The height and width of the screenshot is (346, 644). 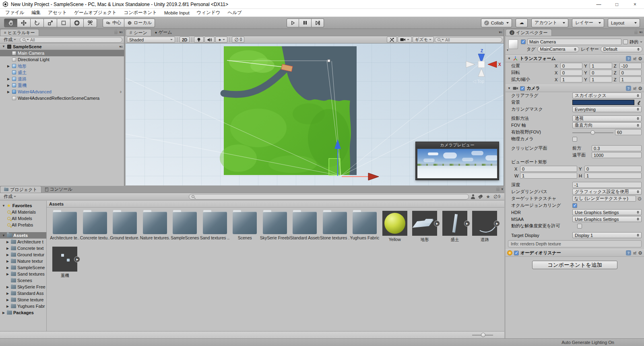 What do you see at coordinates (62, 72) in the screenshot?
I see `hierarchy-item: 盛土` at bounding box center [62, 72].